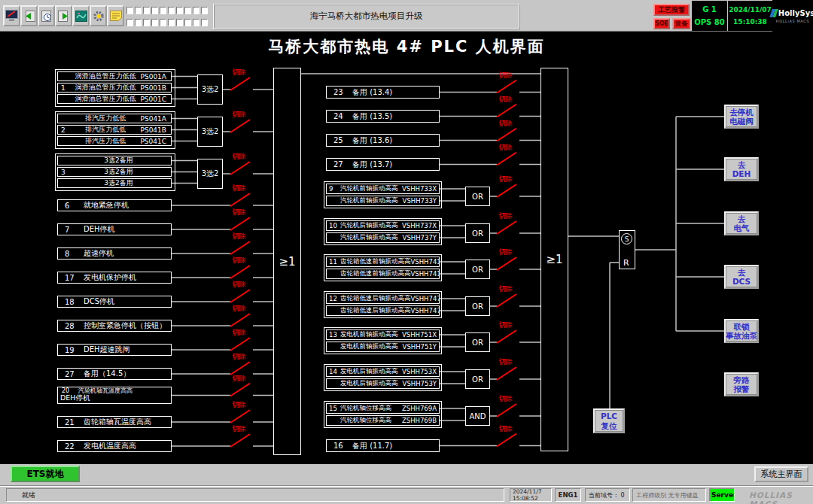  I want to click on input-block: 14发电机后轴振动高高VSHH753X, so click(382, 372).